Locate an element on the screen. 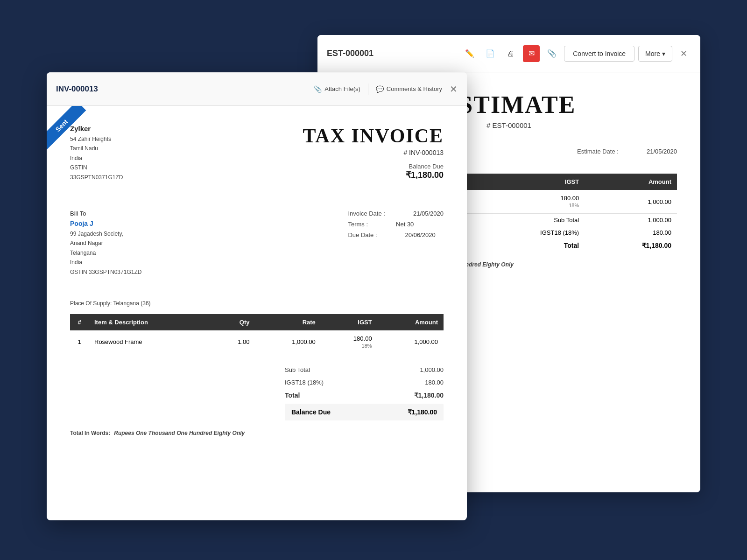 Image resolution: width=747 pixels, height=560 pixels. due-date-value: 20/06/2020 is located at coordinates (420, 235).